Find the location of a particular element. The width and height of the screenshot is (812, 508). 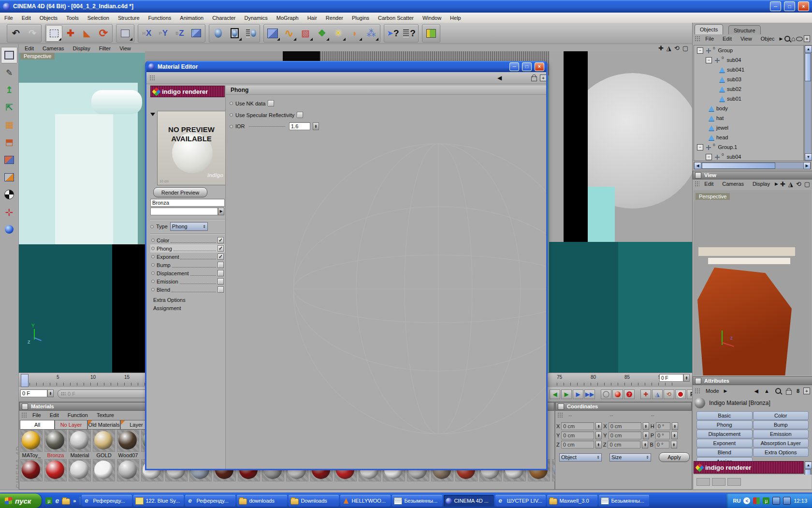

add-deformer-icon: ▧ is located at coordinates (305, 33).